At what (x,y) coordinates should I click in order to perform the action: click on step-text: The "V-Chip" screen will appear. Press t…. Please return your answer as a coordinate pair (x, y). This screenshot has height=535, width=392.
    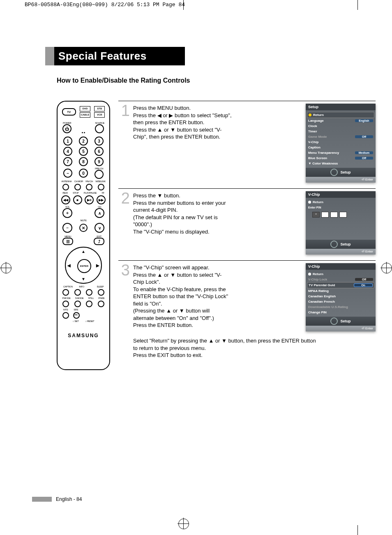
    Looking at the image, I should click on (182, 296).